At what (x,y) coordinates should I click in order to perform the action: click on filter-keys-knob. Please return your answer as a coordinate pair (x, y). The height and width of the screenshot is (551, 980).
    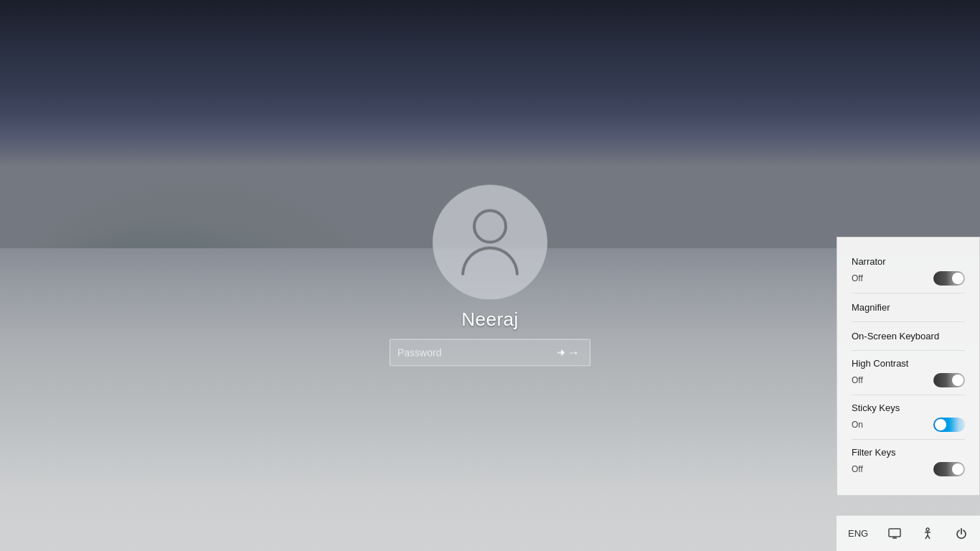
    Looking at the image, I should click on (958, 469).